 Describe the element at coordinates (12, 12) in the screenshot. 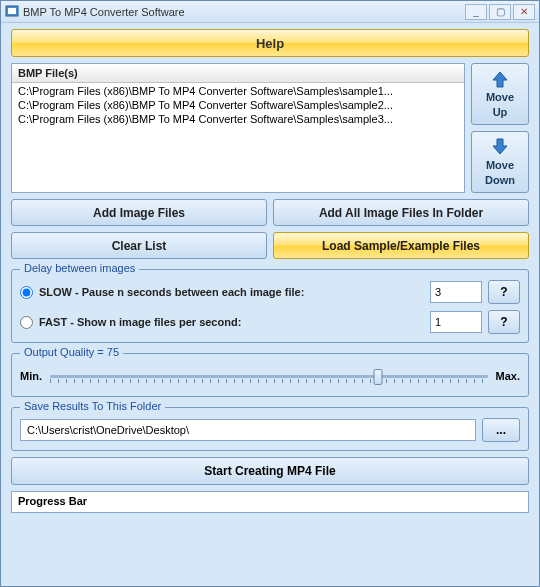

I see `app-icon` at that location.